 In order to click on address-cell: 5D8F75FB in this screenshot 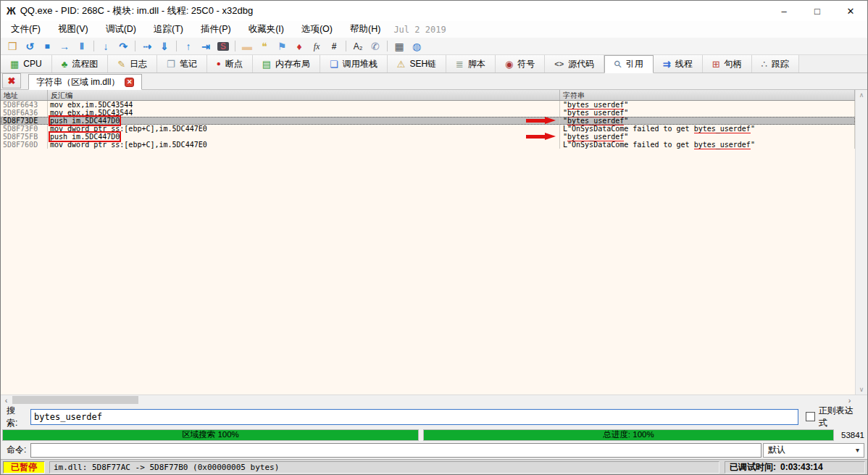, I will do `click(25, 136)`.